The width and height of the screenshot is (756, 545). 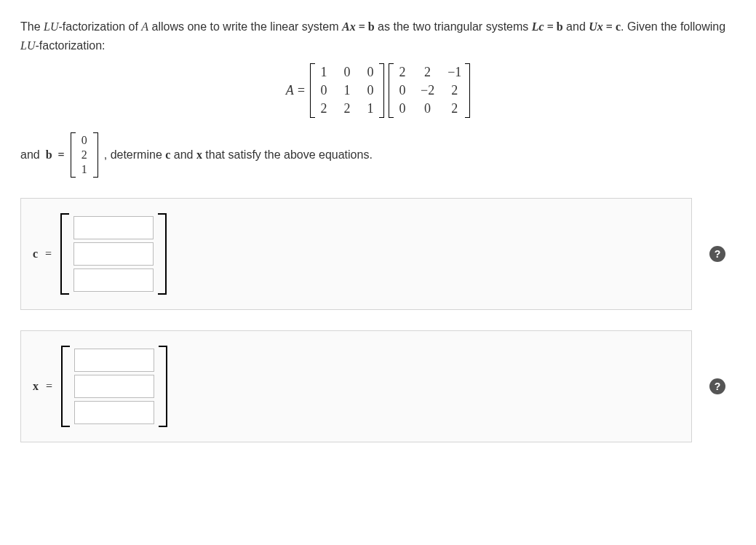 I want to click on problem-text-1: The LU-factorization of A allows one to …, so click(x=378, y=36).